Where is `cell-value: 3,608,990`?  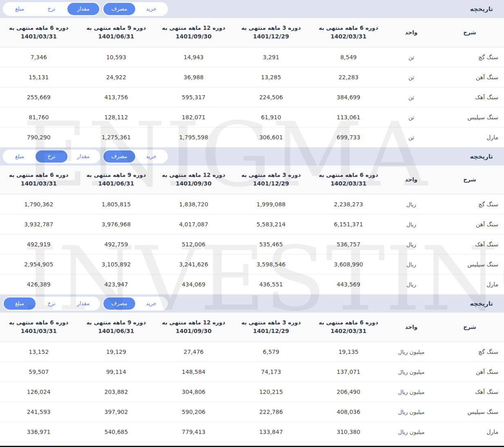
cell-value: 3,608,990 is located at coordinates (348, 265).